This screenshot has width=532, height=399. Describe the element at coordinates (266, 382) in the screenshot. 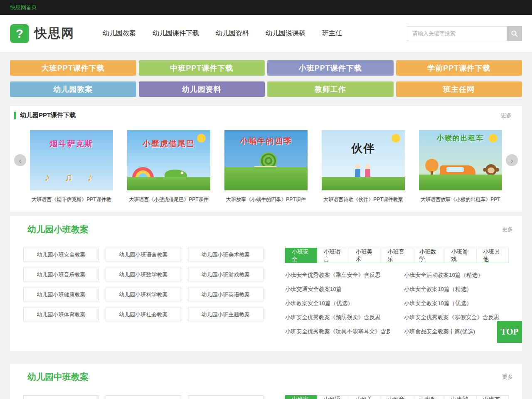

I see `zhongban-section: 幼儿园中班教案 更多 幼儿园中班安全教案 幼儿园中班语言教案 幼儿园中班美术教案…` at that location.